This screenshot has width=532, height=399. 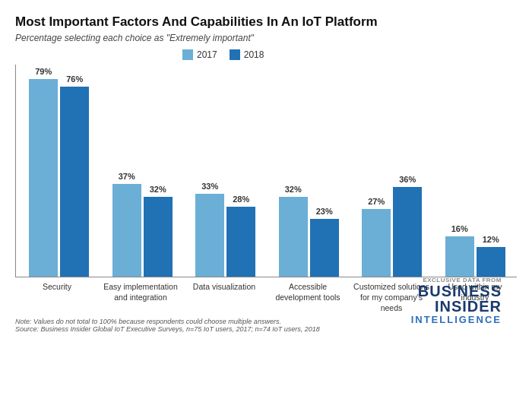 What do you see at coordinates (325, 248) in the screenshot?
I see `bar-2018-3: 23%` at bounding box center [325, 248].